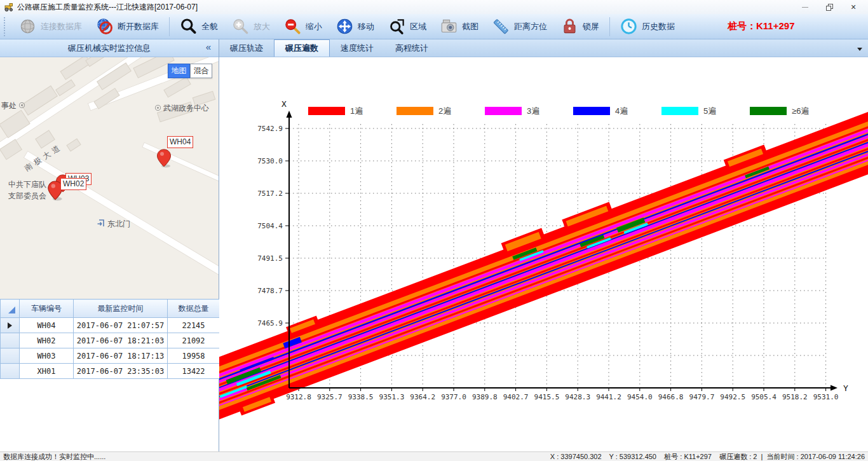 This screenshot has width=868, height=461. I want to click on toolbar-button-label: 锁屏, so click(591, 27).